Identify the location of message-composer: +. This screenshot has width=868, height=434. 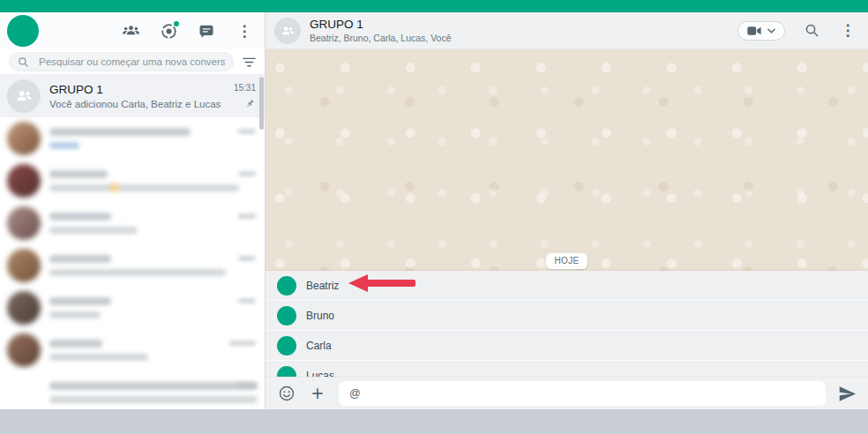
(566, 393).